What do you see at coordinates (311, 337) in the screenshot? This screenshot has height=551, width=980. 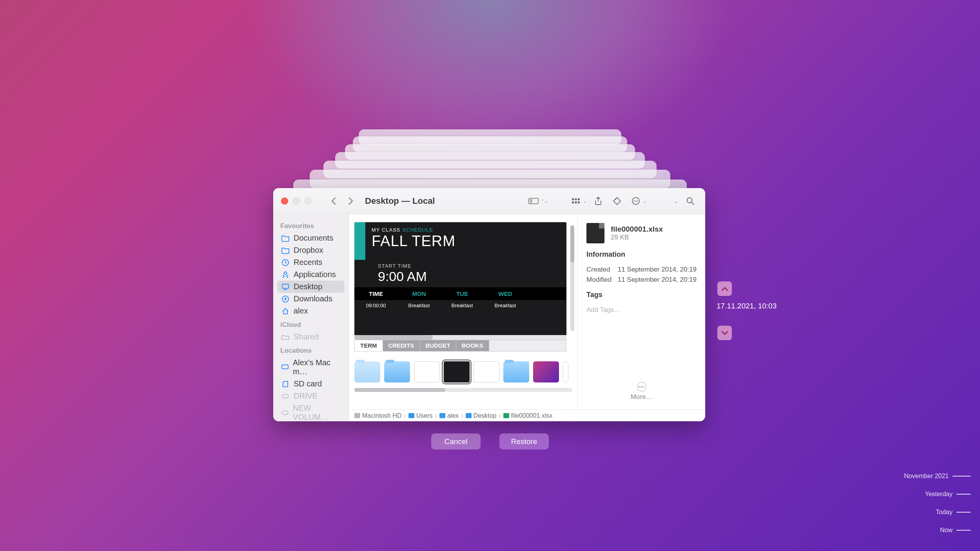 I see `sidebar-item-shared: Shared` at bounding box center [311, 337].